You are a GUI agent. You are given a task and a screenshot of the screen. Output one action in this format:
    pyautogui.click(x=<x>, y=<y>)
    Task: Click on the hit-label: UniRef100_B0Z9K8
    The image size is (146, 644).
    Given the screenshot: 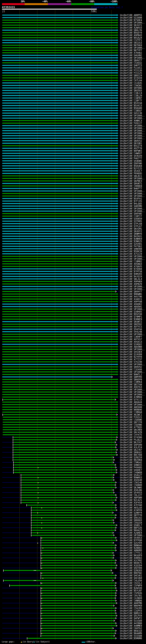 What is the action you would take?
    pyautogui.click(x=131, y=460)
    